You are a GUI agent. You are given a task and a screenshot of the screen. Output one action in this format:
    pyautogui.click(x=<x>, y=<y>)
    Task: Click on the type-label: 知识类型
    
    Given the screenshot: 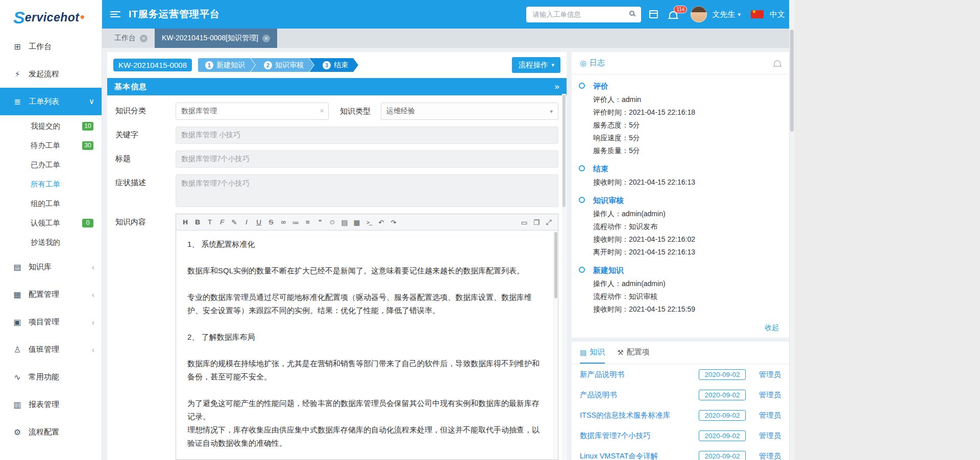 What is the action you would take?
    pyautogui.click(x=360, y=111)
    